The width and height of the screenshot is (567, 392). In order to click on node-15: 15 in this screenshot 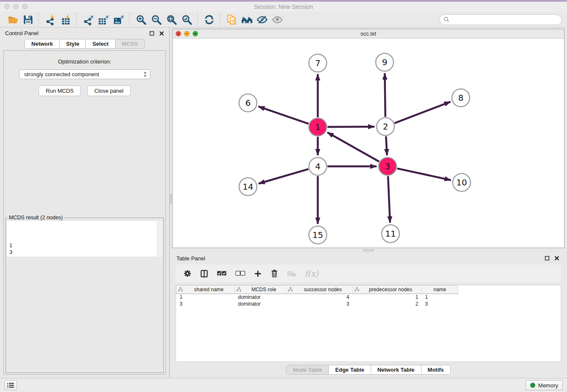, I will do `click(318, 235)`.